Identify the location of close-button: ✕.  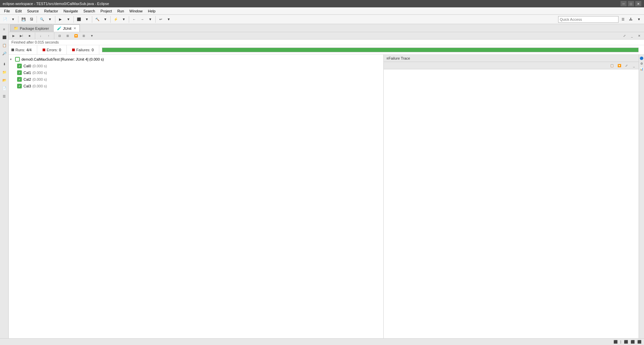
(638, 4).